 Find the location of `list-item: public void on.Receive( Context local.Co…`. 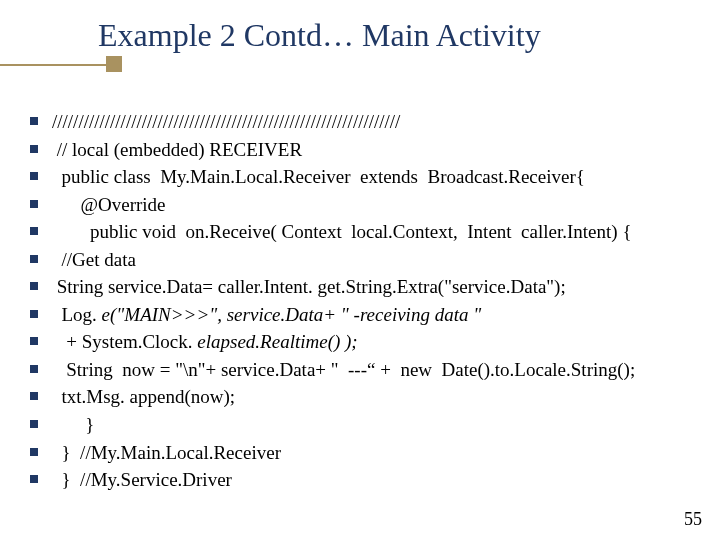

list-item: public void on.Receive( Context local.Co… is located at coordinates (365, 232).